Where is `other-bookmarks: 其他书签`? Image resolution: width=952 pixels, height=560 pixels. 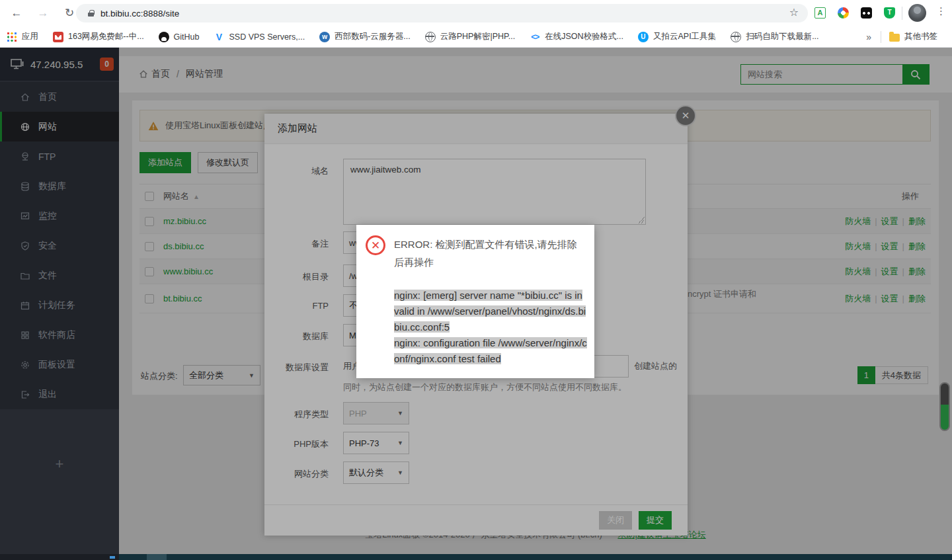 other-bookmarks: 其他书签 is located at coordinates (914, 37).